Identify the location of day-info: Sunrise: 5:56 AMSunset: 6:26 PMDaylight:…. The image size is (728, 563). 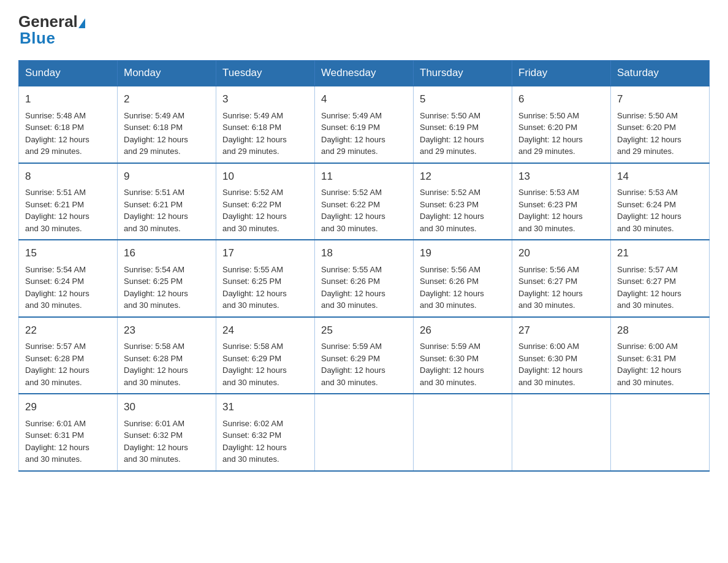
(452, 288).